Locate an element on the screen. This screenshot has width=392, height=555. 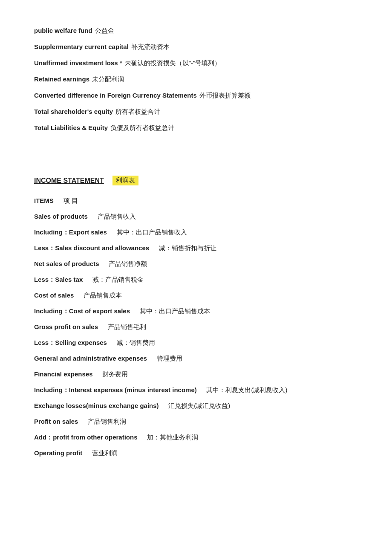
line-zh: 营业利润 is located at coordinates (101, 453).